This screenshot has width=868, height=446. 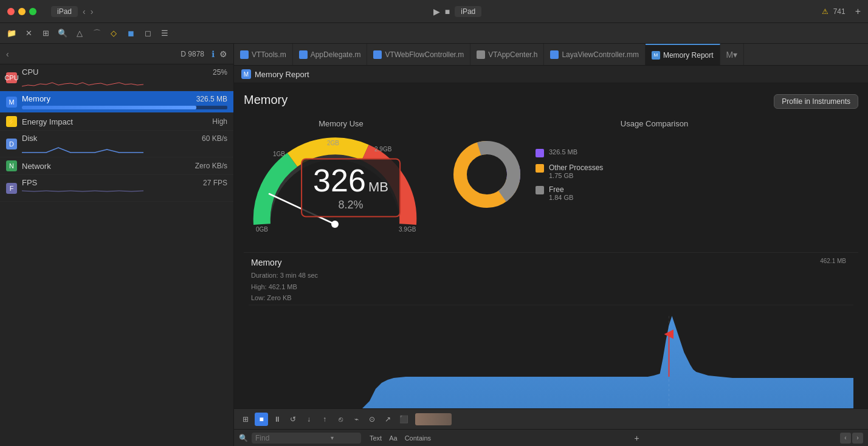 What do you see at coordinates (269, 55) in the screenshot?
I see `tab-vttools-label: VTTools.m` at bounding box center [269, 55].